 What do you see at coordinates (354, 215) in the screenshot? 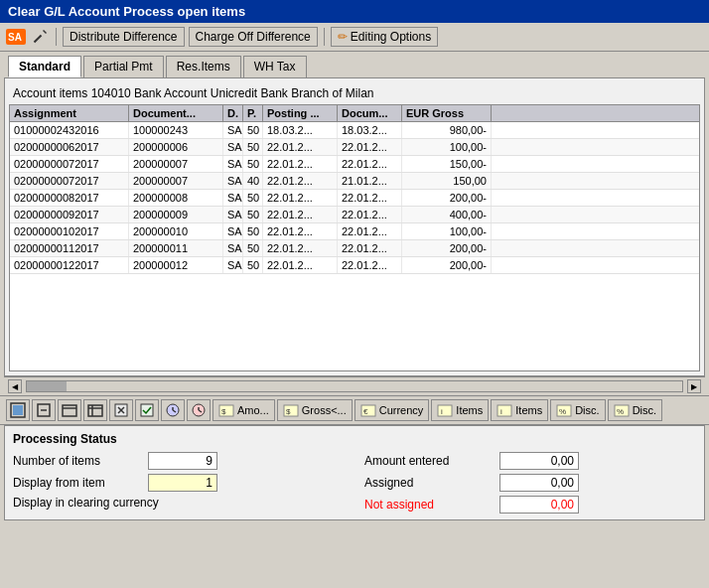
I see `table-row: 02000000092017200000009SA5022.01.2...22.…` at bounding box center [354, 215].